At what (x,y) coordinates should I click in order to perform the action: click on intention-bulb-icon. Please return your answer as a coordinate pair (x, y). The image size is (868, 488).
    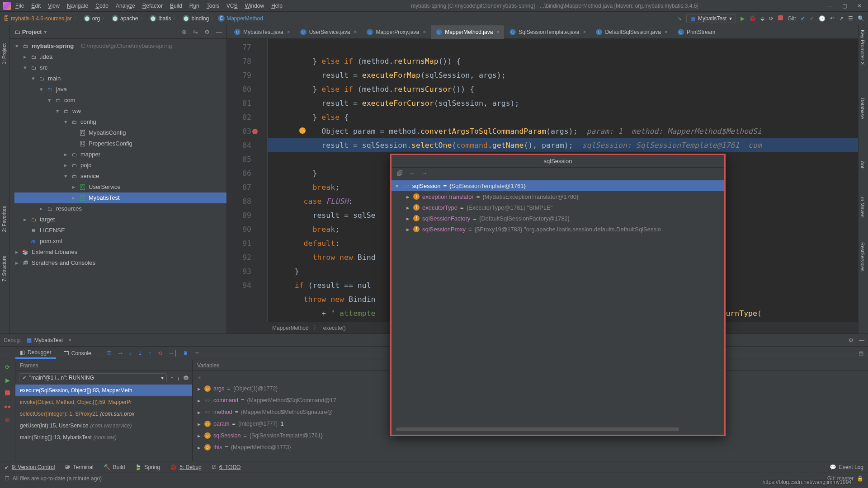
    Looking at the image, I should click on (302, 131).